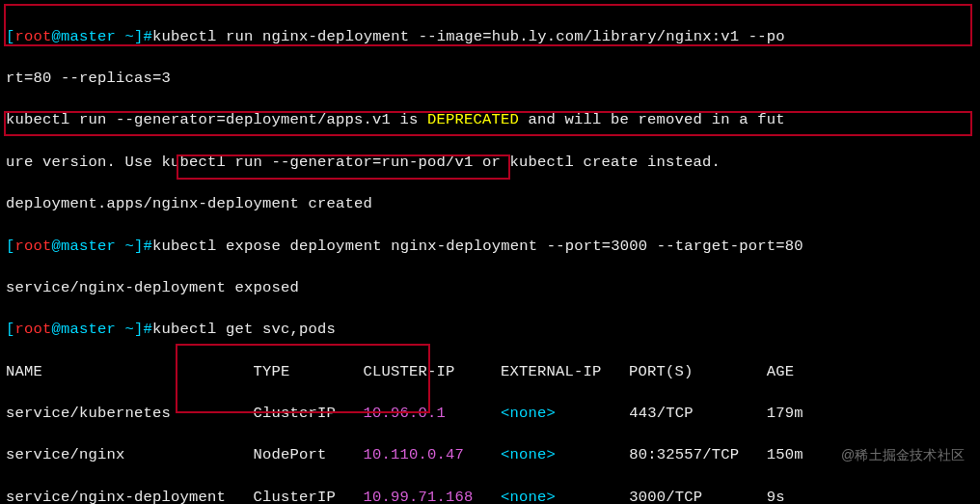  Describe the element at coordinates (490, 163) in the screenshot. I see `deprecated-2: ure version. Use kubectl run --generator…` at that location.